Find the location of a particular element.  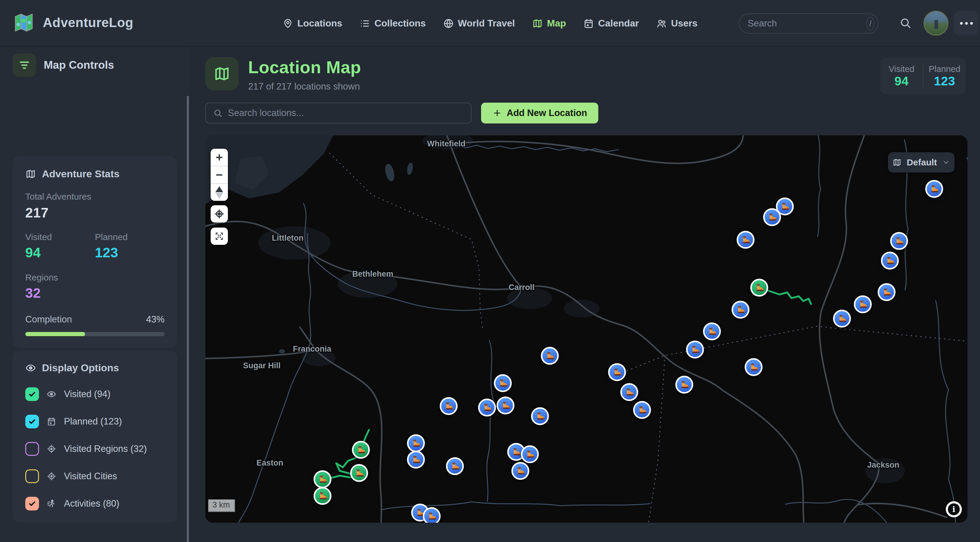

nav-item-map: Map is located at coordinates (549, 24).